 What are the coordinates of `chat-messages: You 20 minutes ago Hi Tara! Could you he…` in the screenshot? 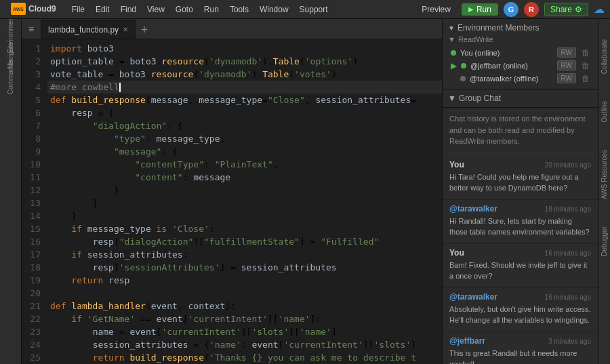 It's located at (521, 259).